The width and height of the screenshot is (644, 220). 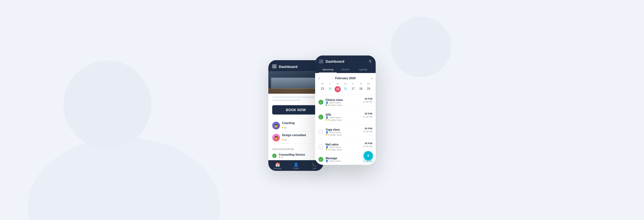 What do you see at coordinates (301, 135) in the screenshot?
I see `service-name: Design consultant` at bounding box center [301, 135].